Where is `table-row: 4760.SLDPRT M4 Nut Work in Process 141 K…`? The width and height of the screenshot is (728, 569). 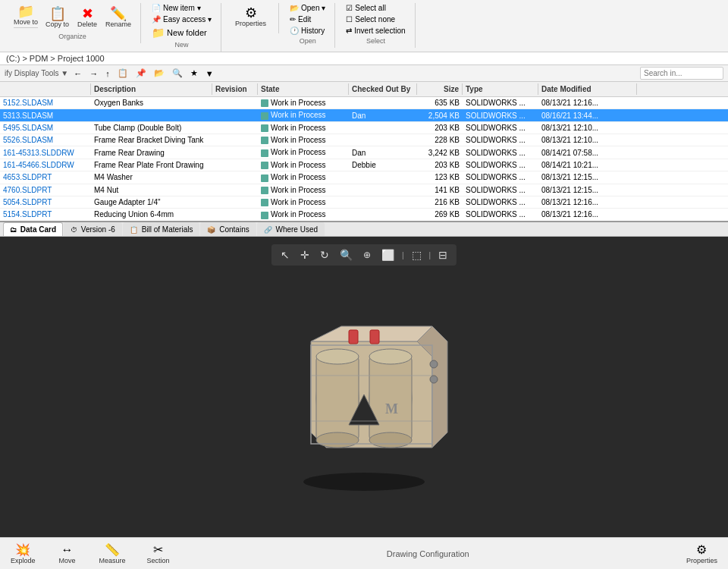 table-row: 4760.SLDPRT M4 Nut Work in Process 141 K… is located at coordinates (364, 190).